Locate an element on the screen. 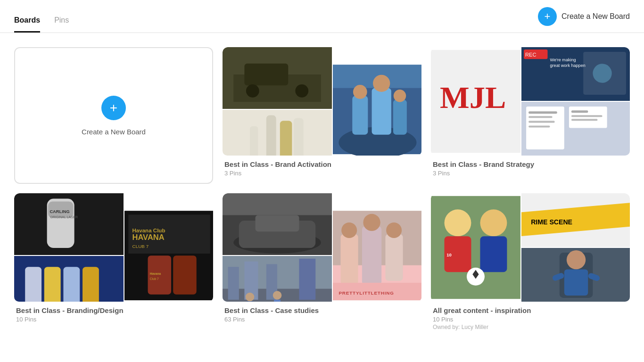 The width and height of the screenshot is (644, 362). svg-text: PRETTYLITTLETHING is located at coordinates (366, 293).